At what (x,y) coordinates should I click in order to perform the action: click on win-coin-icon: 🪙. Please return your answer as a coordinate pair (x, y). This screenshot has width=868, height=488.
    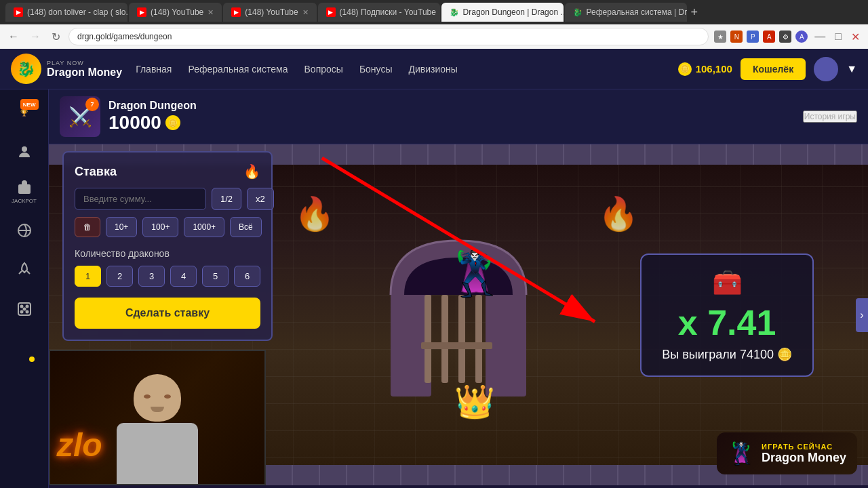
    Looking at the image, I should click on (785, 354).